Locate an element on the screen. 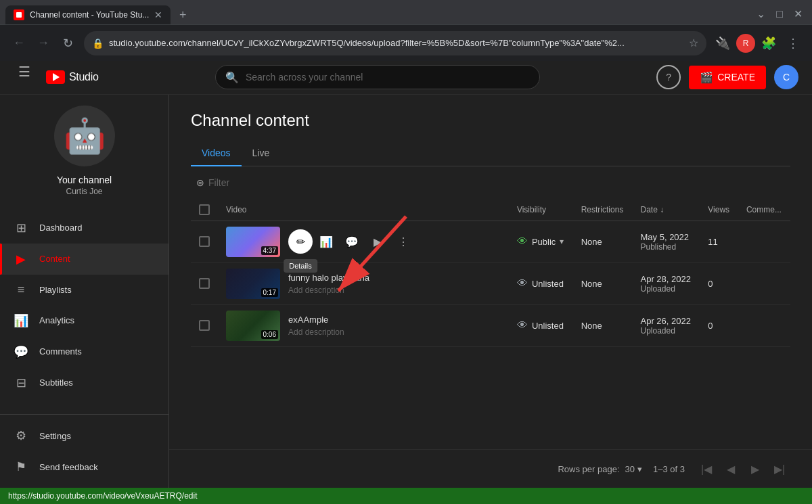  menu-icon: ⋮ is located at coordinates (793, 43).